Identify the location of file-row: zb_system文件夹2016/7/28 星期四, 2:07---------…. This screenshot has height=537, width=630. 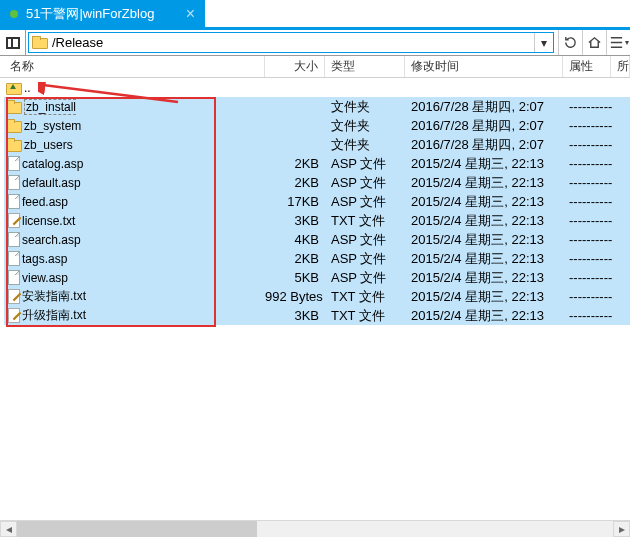
(317, 126).